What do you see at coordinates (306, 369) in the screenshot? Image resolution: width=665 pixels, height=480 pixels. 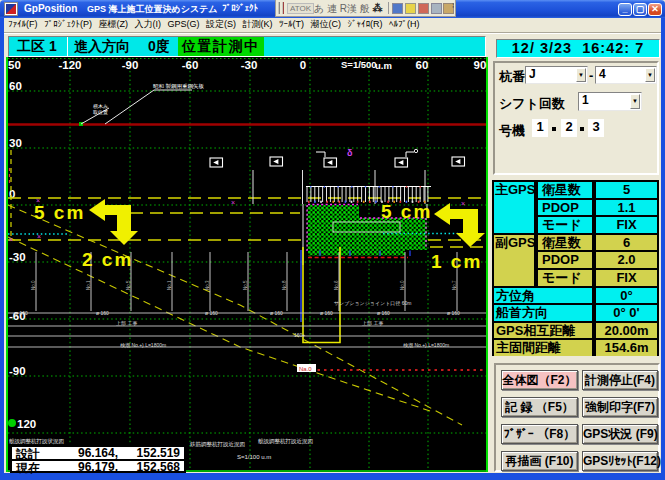 I see `svg-text: Na.0` at bounding box center [306, 369].